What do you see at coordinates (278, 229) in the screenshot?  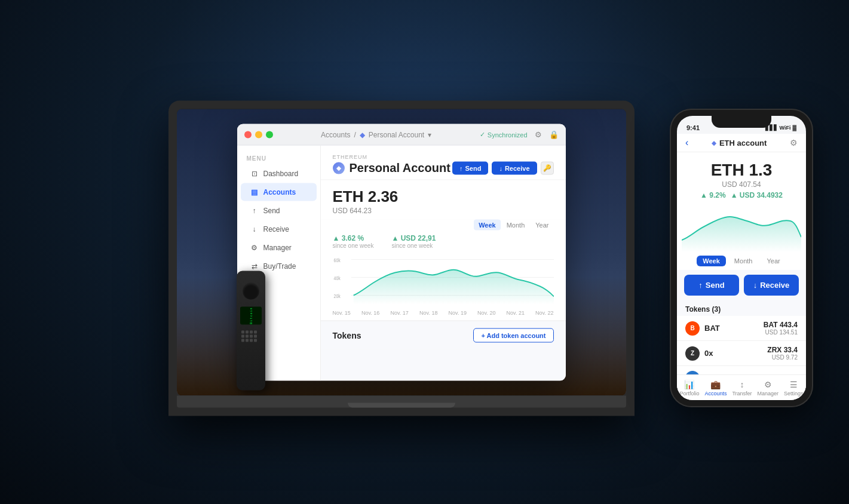 I see `sidebar-item-receive: ↓ Receive` at bounding box center [278, 229].